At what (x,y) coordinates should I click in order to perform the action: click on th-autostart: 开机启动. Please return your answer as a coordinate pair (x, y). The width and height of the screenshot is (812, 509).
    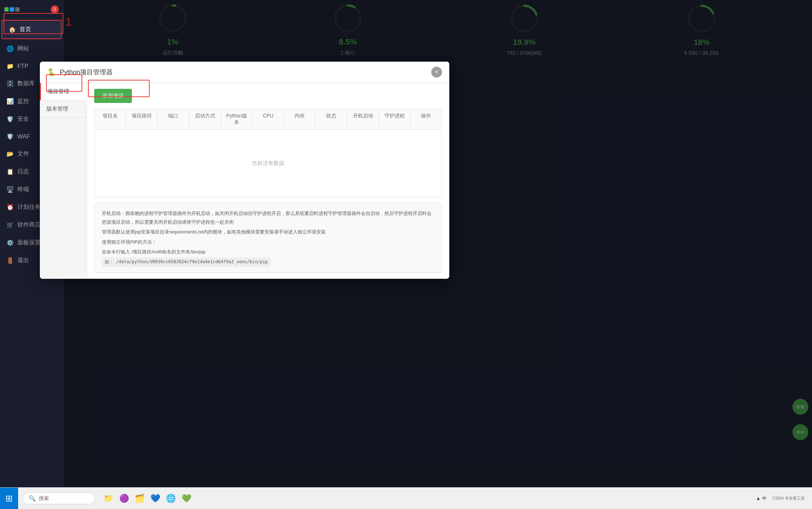
    Looking at the image, I should click on (363, 119).